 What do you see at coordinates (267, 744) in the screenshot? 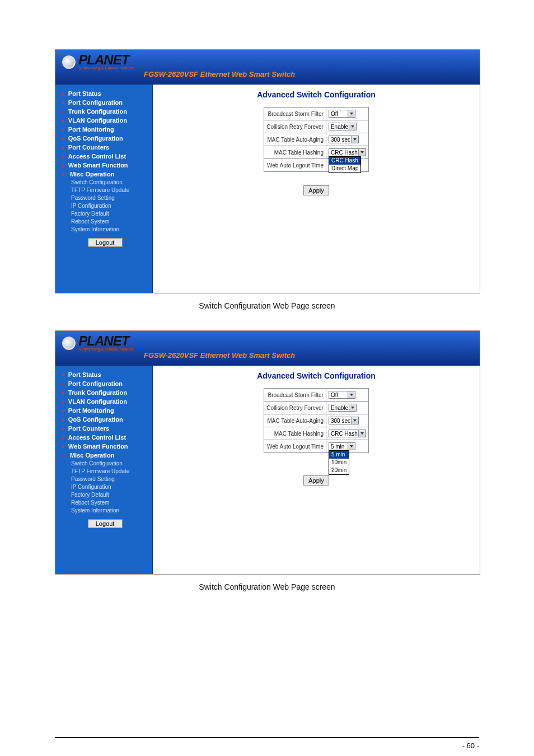
I see `page-footer: - 60 -` at bounding box center [267, 744].